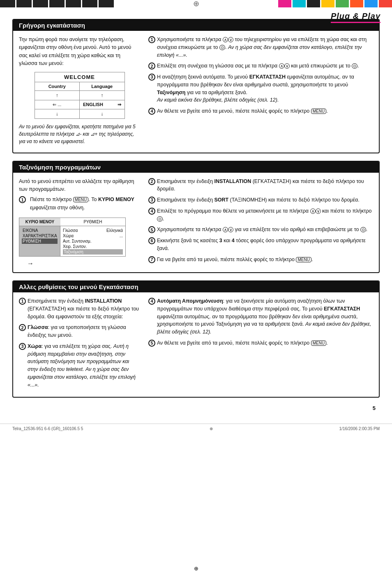  What do you see at coordinates (93, 230) in the screenshot?
I see `content-item-glossa: Γλώσσα Ελληνικά` at bounding box center [93, 230].